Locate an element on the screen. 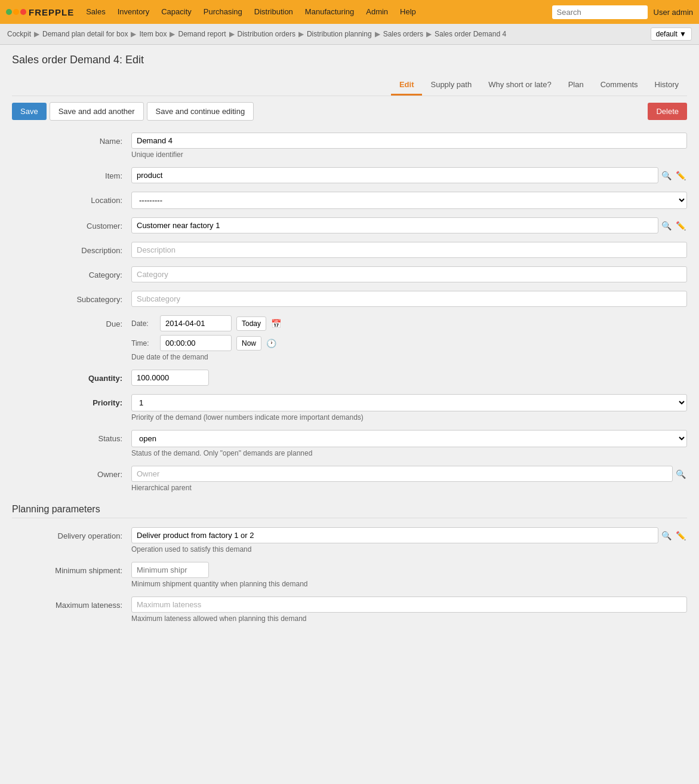  customer-label: Customer: is located at coordinates (72, 224).